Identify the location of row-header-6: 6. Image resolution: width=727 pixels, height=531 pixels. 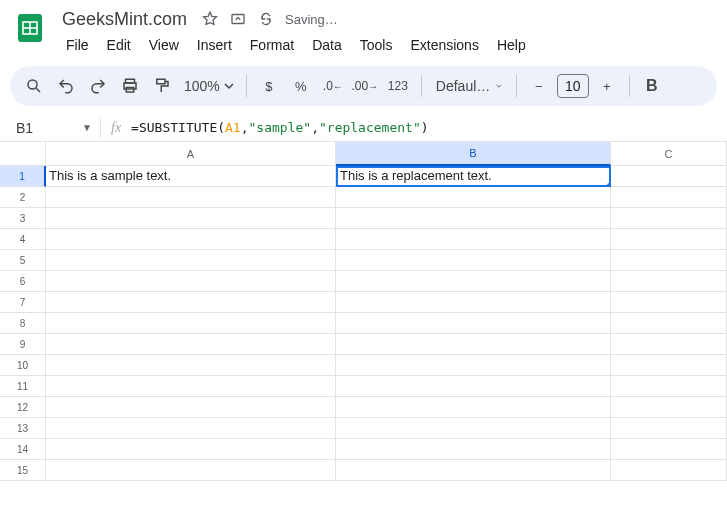
(23, 282).